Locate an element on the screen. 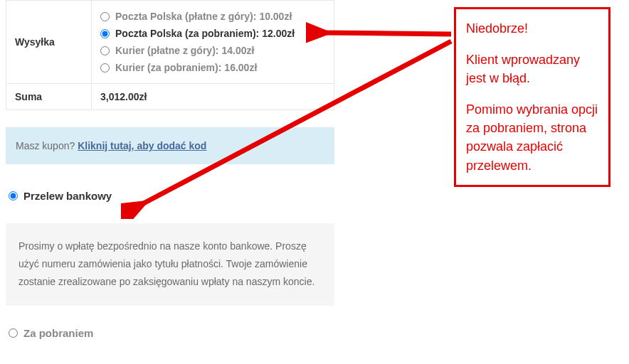  annotation-callout: Niedobrze! Klient wprowadzany jest w błą… is located at coordinates (532, 97).